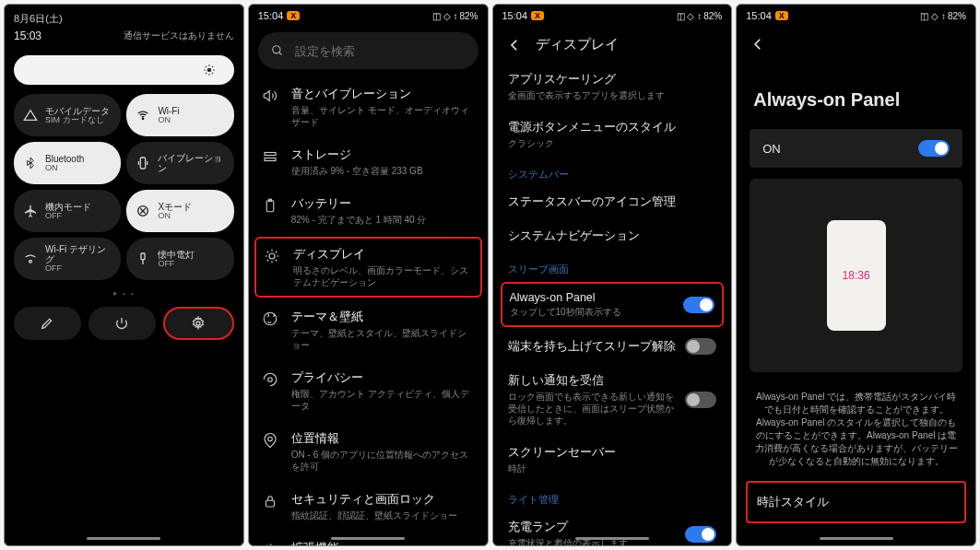 This screenshot has height=550, width=980. I want to click on display-row-11: 充電ランプ充電状況と着信の表示します。, so click(612, 529).